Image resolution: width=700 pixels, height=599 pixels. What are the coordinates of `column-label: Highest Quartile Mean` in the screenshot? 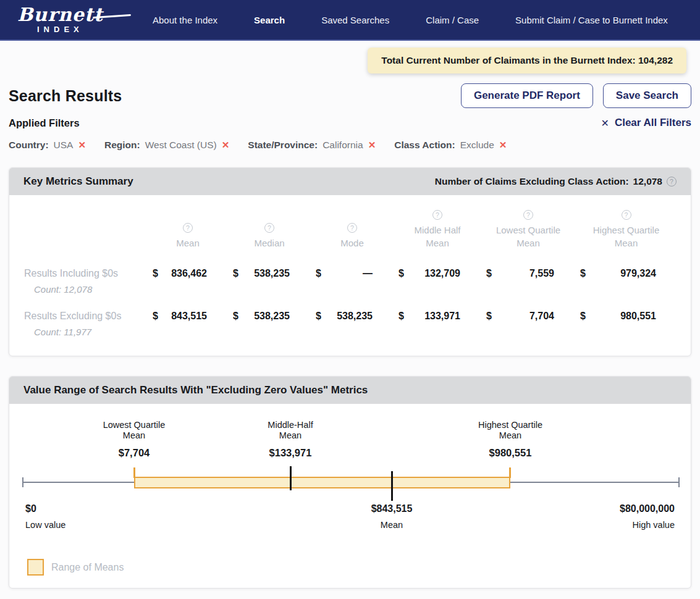 It's located at (626, 237).